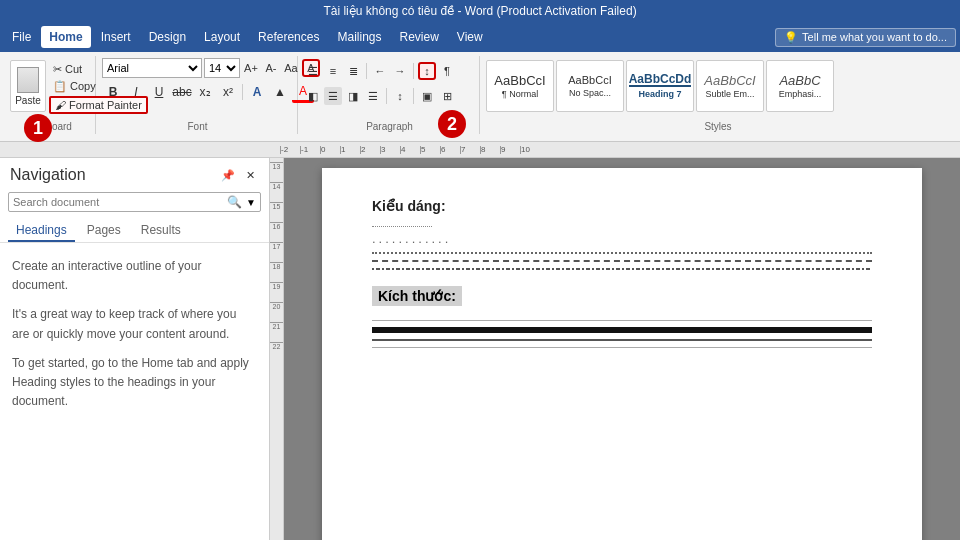 The width and height of the screenshot is (960, 540). What do you see at coordinates (291, 68) in the screenshot?
I see `change-case-button: Aa` at bounding box center [291, 68].